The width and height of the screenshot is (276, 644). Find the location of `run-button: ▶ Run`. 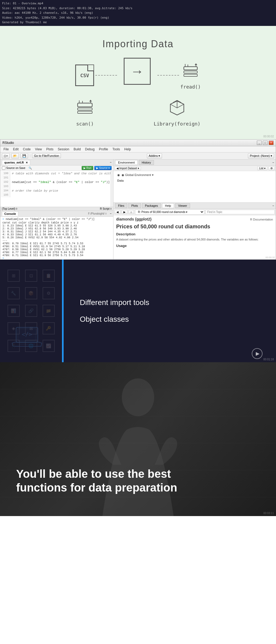

run-button: ▶ Run is located at coordinates (87, 168).